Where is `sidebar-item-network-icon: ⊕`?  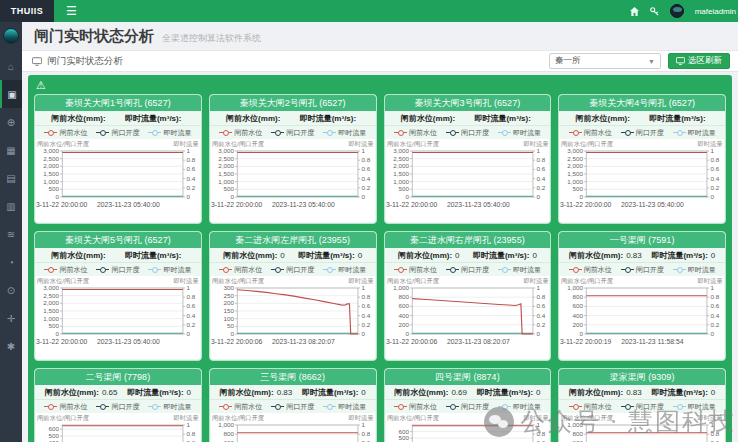
sidebar-item-network-icon: ⊕ is located at coordinates (11, 122).